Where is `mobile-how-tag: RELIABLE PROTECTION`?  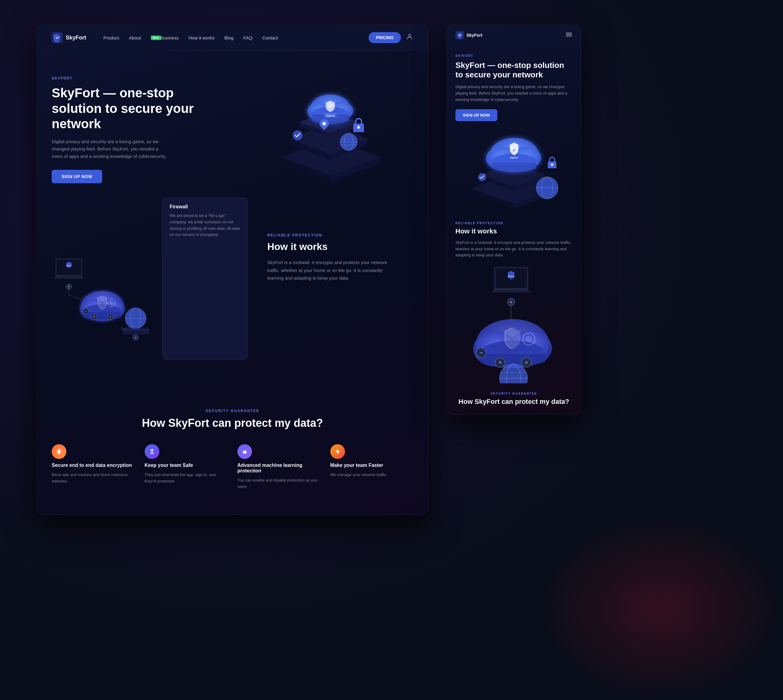 mobile-how-tag: RELIABLE PROTECTION is located at coordinates (514, 223).